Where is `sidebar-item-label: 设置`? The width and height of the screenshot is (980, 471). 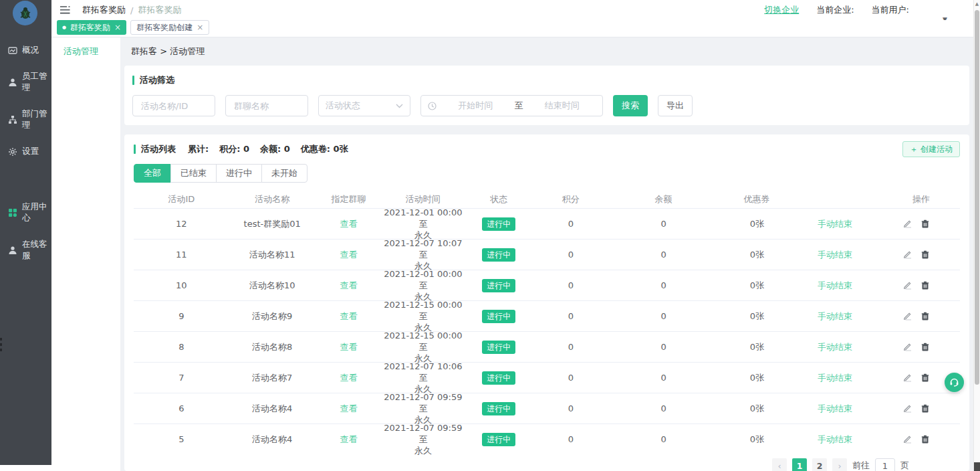
sidebar-item-label: 设置 is located at coordinates (31, 151).